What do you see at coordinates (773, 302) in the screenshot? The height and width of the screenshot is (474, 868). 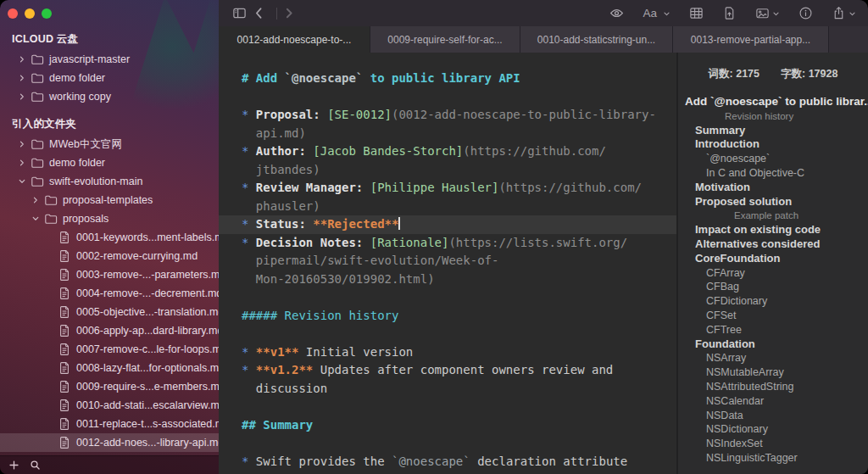 I see `outline-item: CFDictionary` at bounding box center [773, 302].